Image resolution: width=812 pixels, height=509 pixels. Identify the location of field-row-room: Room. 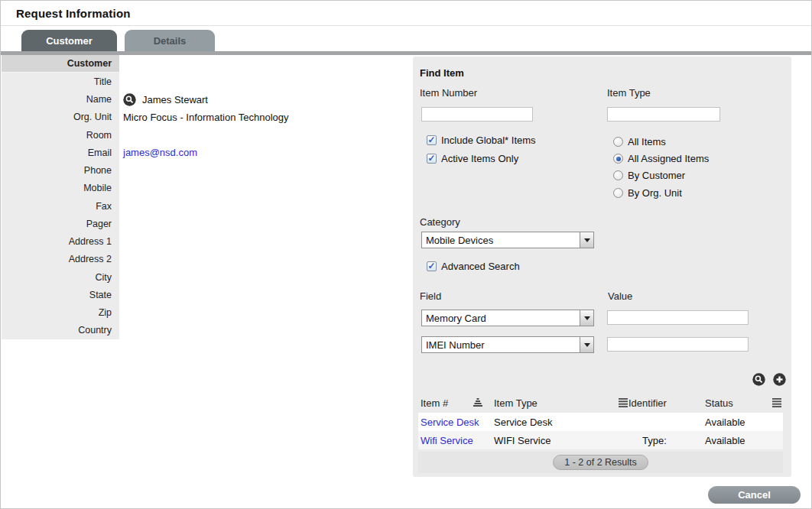
(204, 135).